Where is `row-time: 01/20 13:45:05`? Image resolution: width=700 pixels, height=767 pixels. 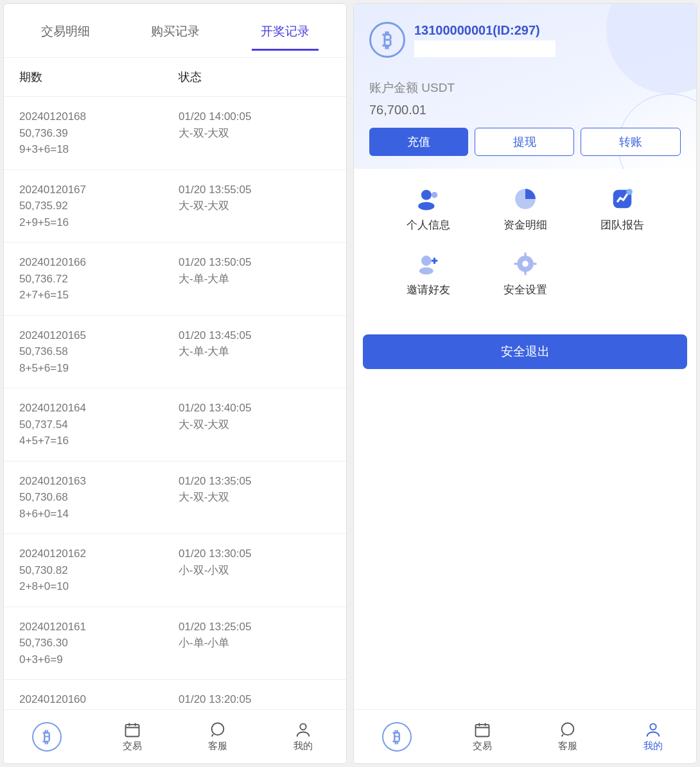
row-time: 01/20 13:45:05 is located at coordinates (254, 336).